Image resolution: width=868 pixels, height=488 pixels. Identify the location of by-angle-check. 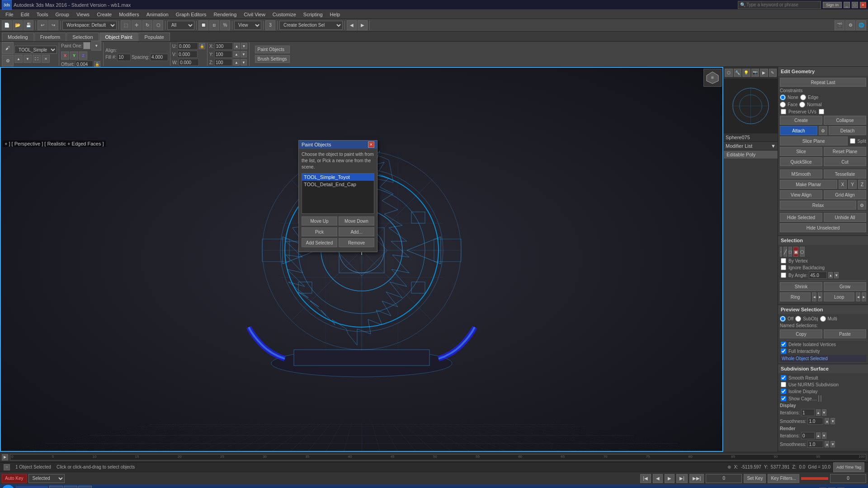
(783, 275).